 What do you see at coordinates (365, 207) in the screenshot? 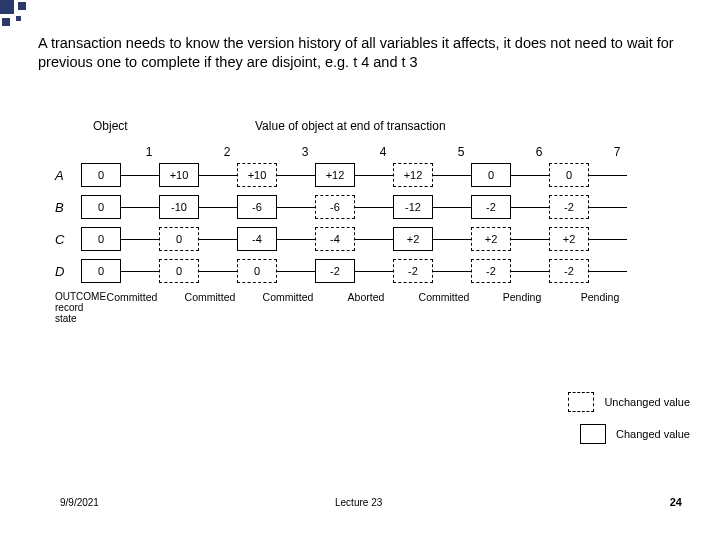
I see `table-row: B0-10-6-6-12-2-2` at bounding box center [365, 207].